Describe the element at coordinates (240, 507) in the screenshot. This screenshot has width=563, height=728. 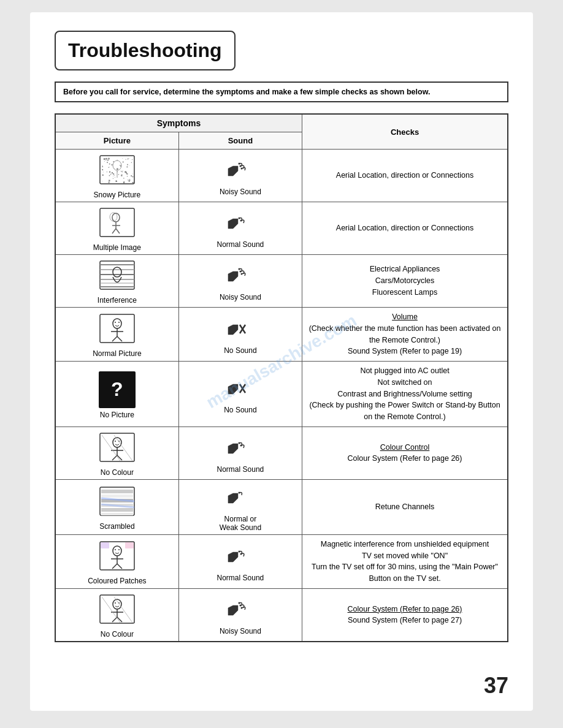
I see `sound-cell-6: Normal or Weak Sound` at that location.